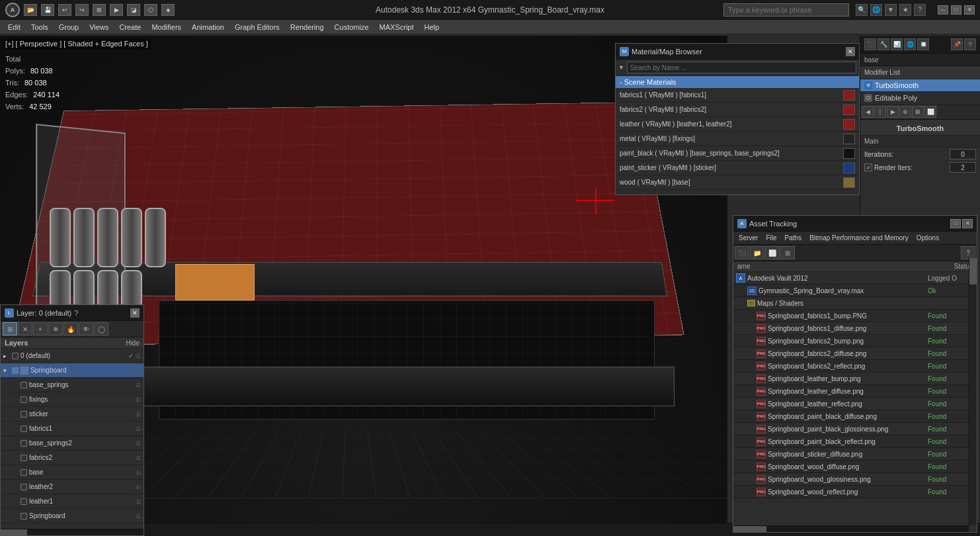 The image size is (980, 536). I want to click on menu-modifiers: Modifiers, so click(167, 27).